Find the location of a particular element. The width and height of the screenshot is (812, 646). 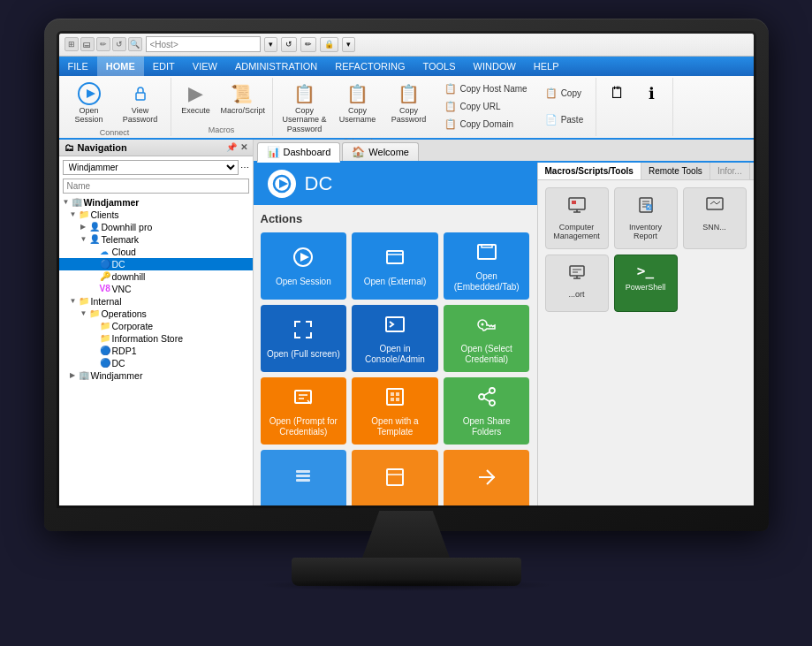

right-tab-macros: Macros/Scripts/Tools is located at coordinates (590, 171).